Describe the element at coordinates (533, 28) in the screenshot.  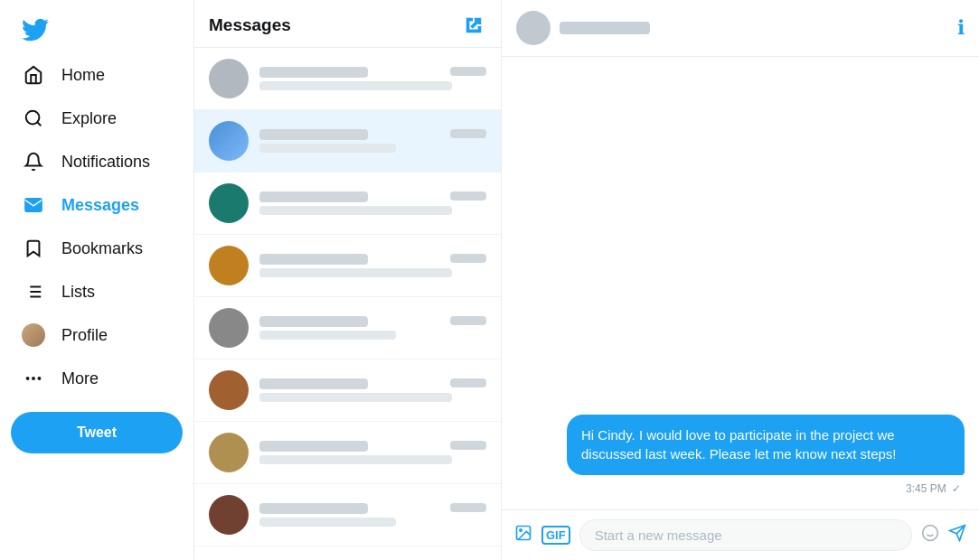
I see `chat-header-avatar` at that location.